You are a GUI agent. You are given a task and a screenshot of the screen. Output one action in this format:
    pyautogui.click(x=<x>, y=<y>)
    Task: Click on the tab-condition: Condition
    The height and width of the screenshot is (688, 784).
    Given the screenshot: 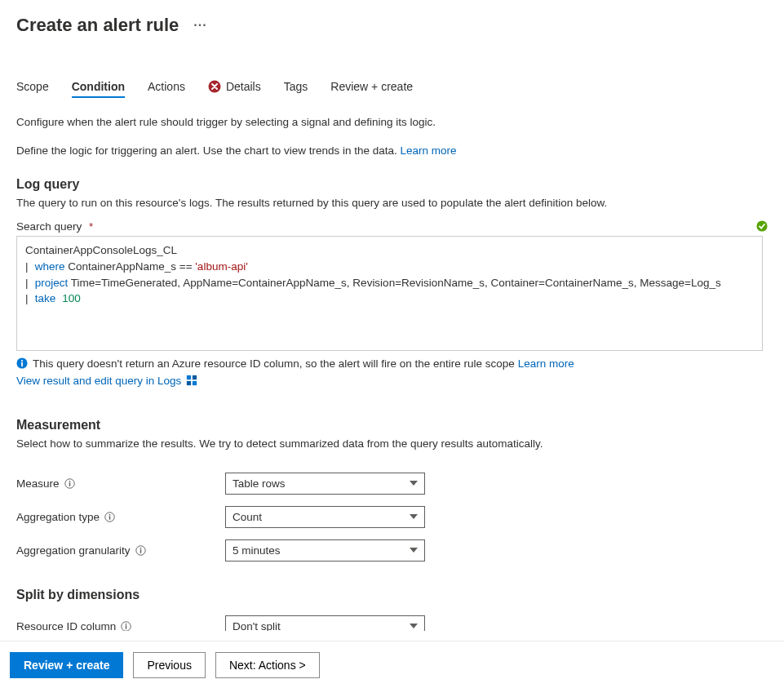 What is the action you would take?
    pyautogui.click(x=98, y=88)
    